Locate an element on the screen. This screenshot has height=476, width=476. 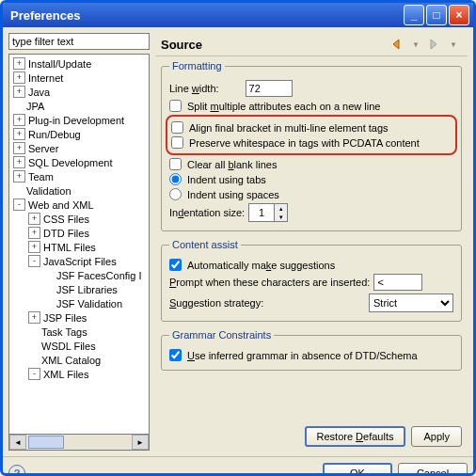
scroll-thumb is located at coordinates (46, 442).